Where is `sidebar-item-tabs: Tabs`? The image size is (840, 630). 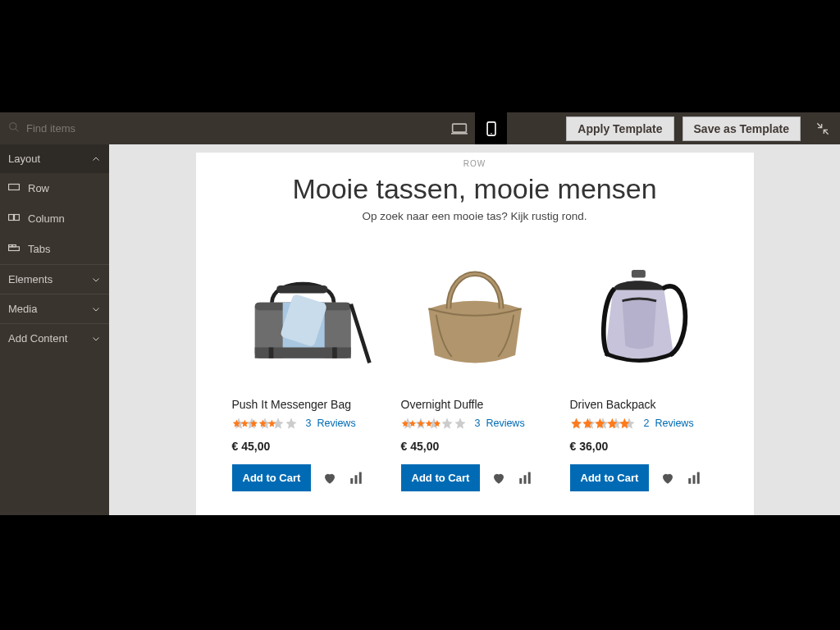 sidebar-item-tabs: Tabs is located at coordinates (54, 249).